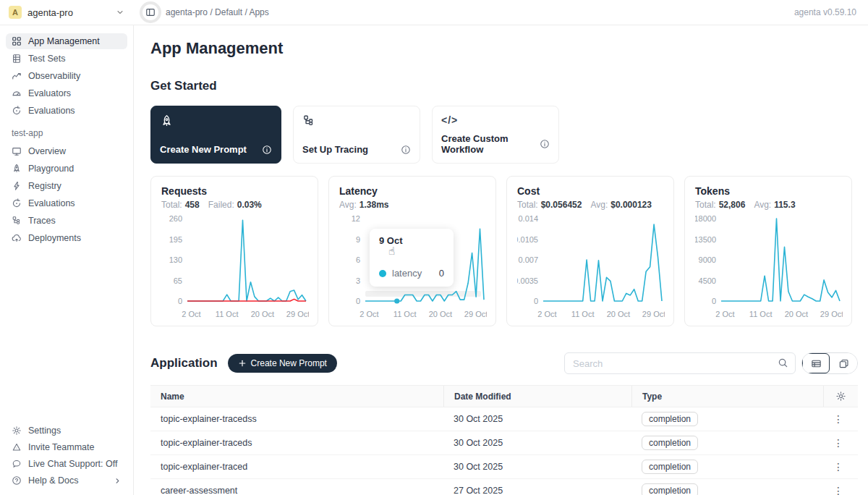  I want to click on set-up-tracing-card: Set Up Tracing, so click(357, 135).